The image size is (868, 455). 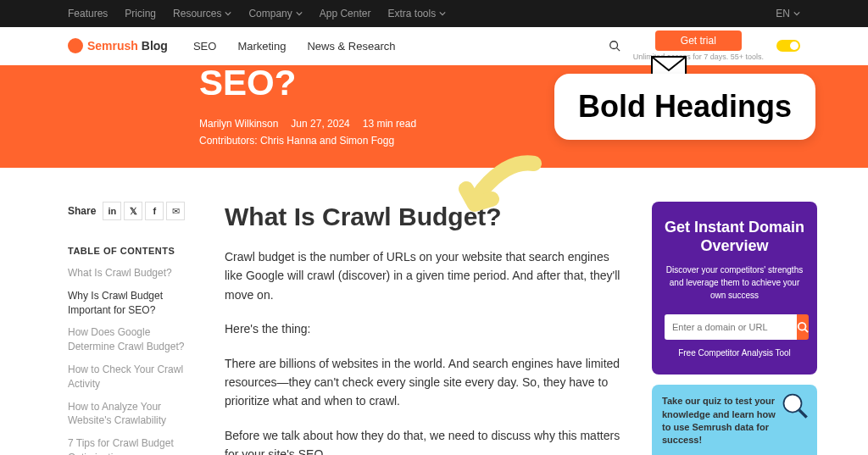 What do you see at coordinates (734, 329) in the screenshot?
I see `sidebar-right: Get Instant Domain Overview Discover you…` at bounding box center [734, 329].